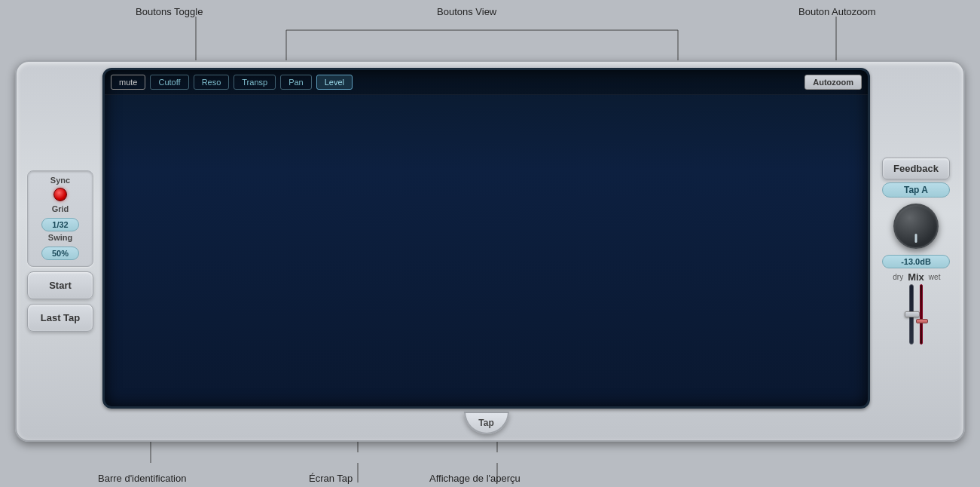 The width and height of the screenshot is (980, 487). Describe the element at coordinates (475, 478) in the screenshot. I see `affichage-apercu-annotation: Affichage de l'aperçu` at that location.